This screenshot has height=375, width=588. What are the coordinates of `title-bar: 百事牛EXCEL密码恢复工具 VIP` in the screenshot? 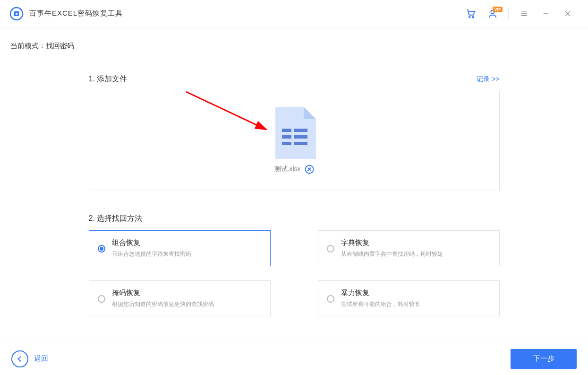 It's located at (294, 14).